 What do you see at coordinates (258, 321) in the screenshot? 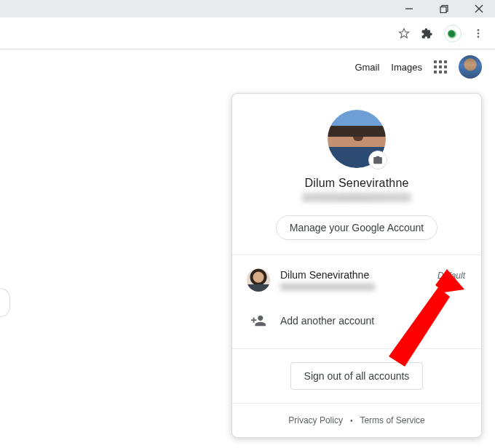
I see `person-add-icon` at bounding box center [258, 321].